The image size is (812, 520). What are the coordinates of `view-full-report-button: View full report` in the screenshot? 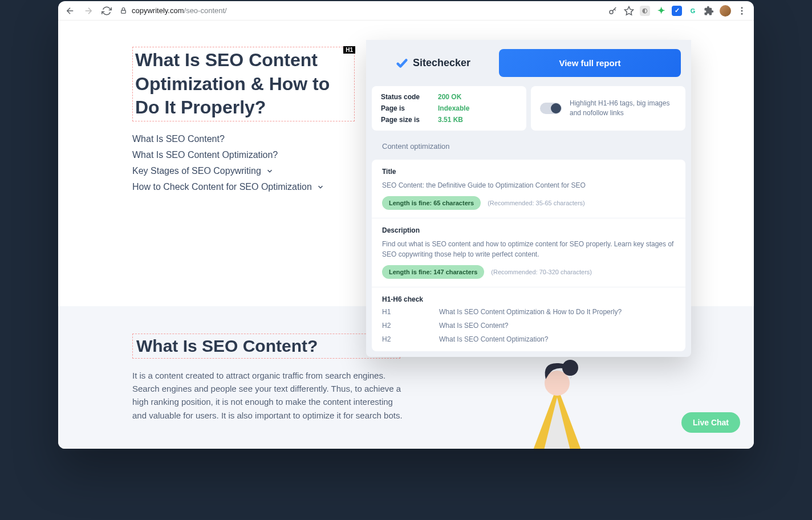 It's located at (590, 63).